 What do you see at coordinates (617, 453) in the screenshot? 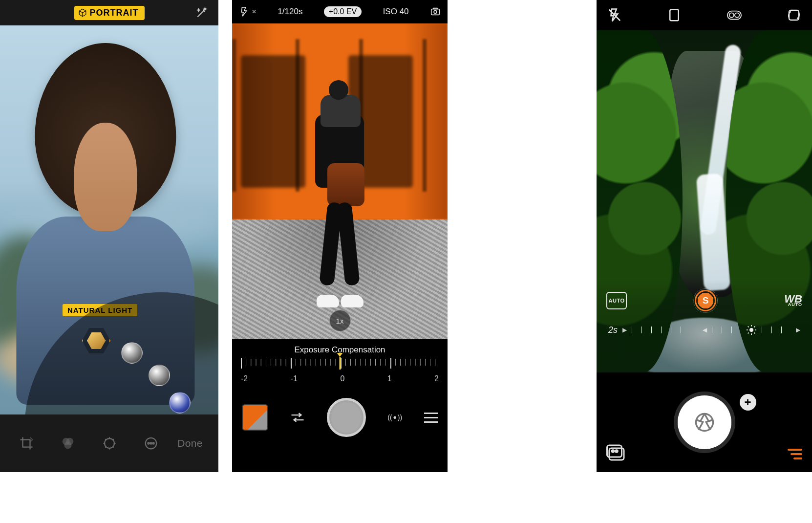
I see `gallery-roll-icon` at bounding box center [617, 453].